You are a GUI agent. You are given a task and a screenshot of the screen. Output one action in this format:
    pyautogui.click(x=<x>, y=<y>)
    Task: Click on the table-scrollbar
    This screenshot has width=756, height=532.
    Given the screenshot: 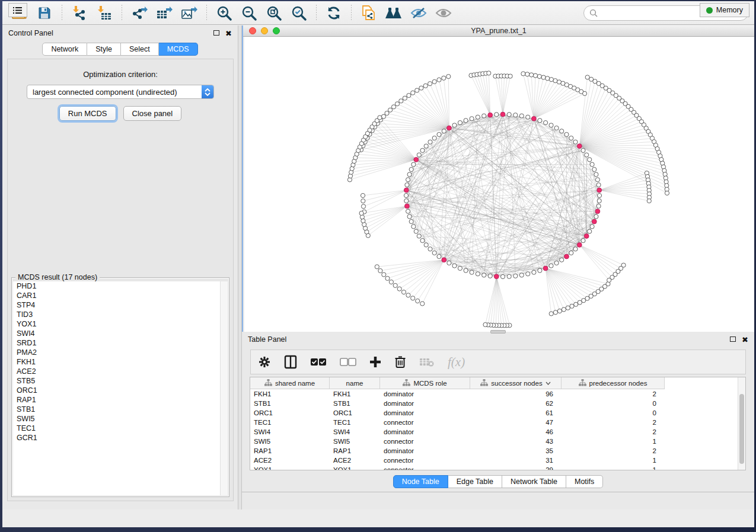 What is the action you would take?
    pyautogui.click(x=741, y=424)
    